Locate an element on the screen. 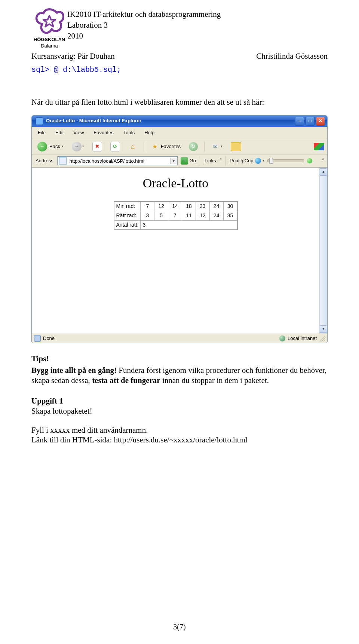  popupcop-button: PopUpCop ▾ is located at coordinates (247, 161).